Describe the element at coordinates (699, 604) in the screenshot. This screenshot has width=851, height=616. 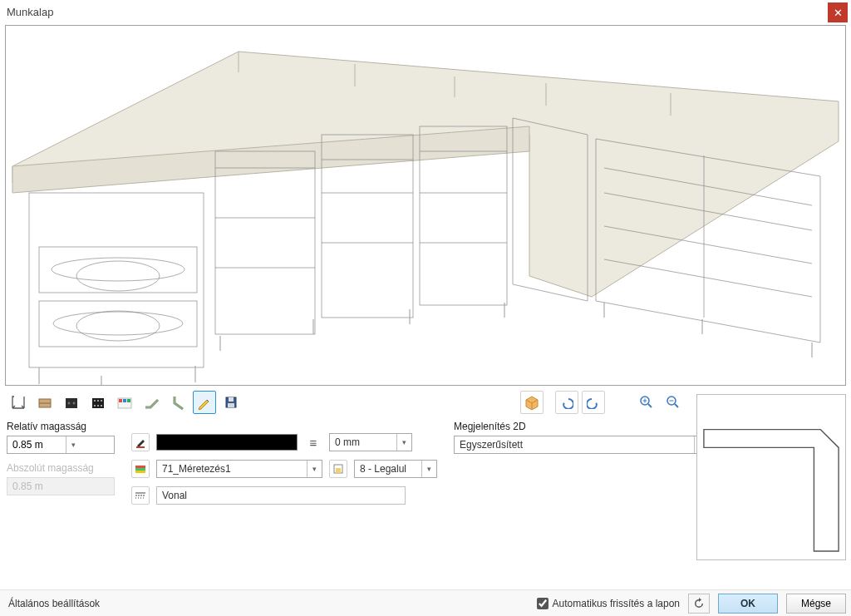
I see `refresh-icon` at that location.